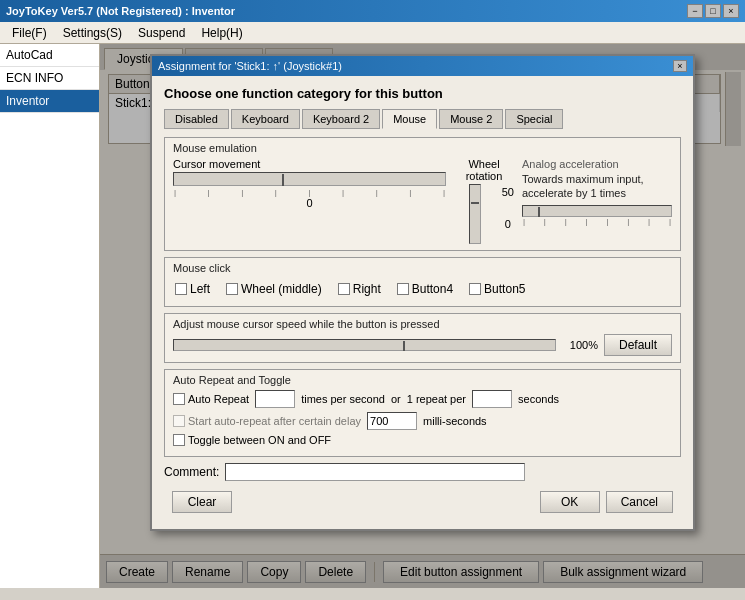 This screenshot has height=600, width=745. What do you see at coordinates (475, 289) in the screenshot?
I see `cb-button5-box` at bounding box center [475, 289].